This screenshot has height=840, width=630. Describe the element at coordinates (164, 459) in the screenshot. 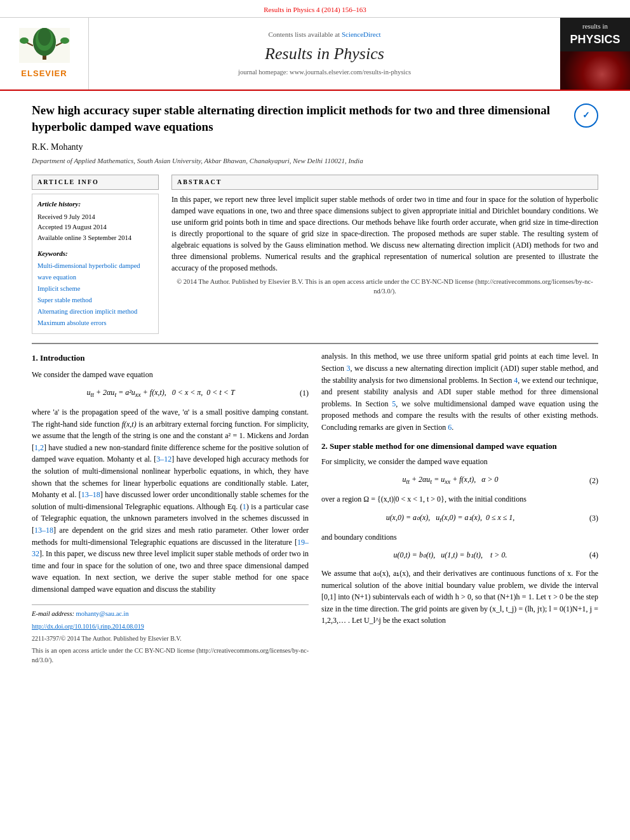

I see `ref-3-12: 3–12` at that location.